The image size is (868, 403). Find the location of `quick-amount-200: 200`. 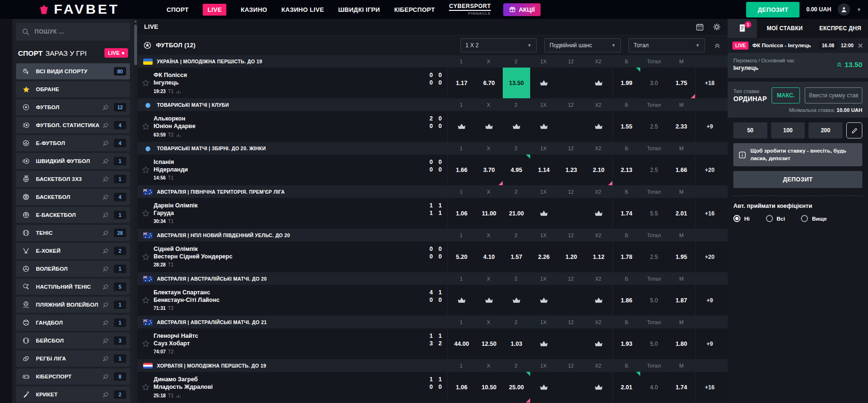

quick-amount-200: 200 is located at coordinates (825, 130).